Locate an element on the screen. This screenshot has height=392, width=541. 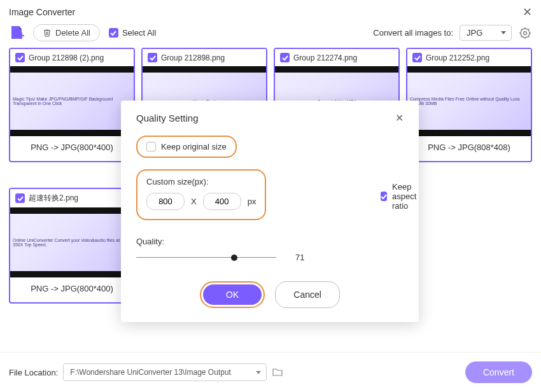
keep-aspect-ratio-checkbox: Keep aspect ratio is located at coordinates (400, 196).